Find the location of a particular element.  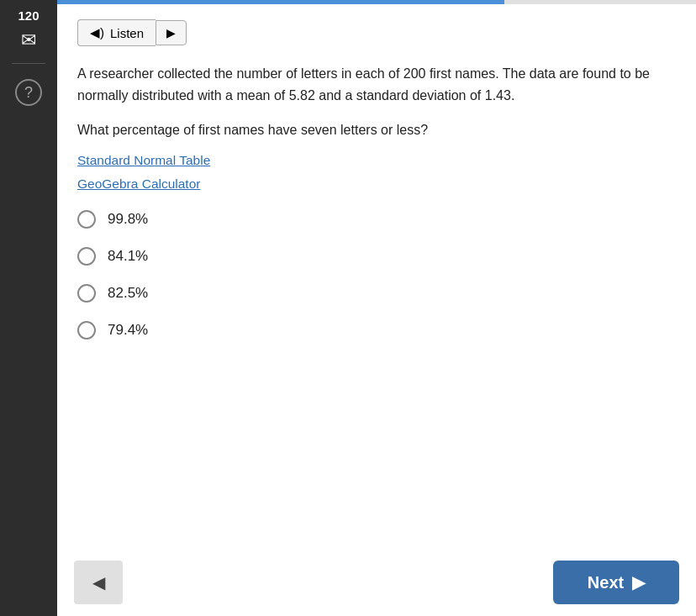

sidebar-badge: 120 is located at coordinates (29, 13).